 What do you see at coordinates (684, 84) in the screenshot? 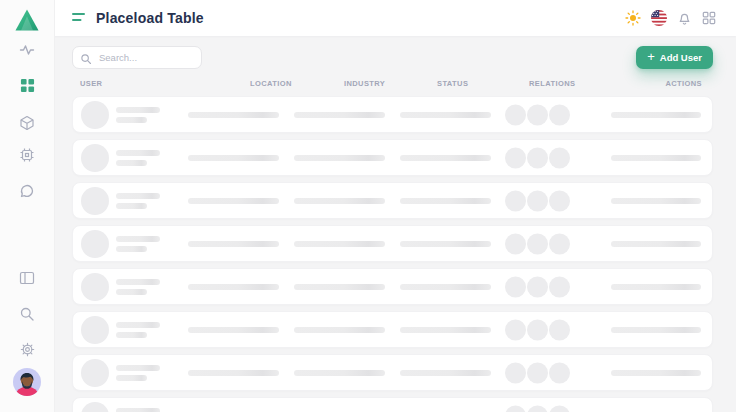
I see `column-header-actions: ACTIONS` at bounding box center [684, 84].